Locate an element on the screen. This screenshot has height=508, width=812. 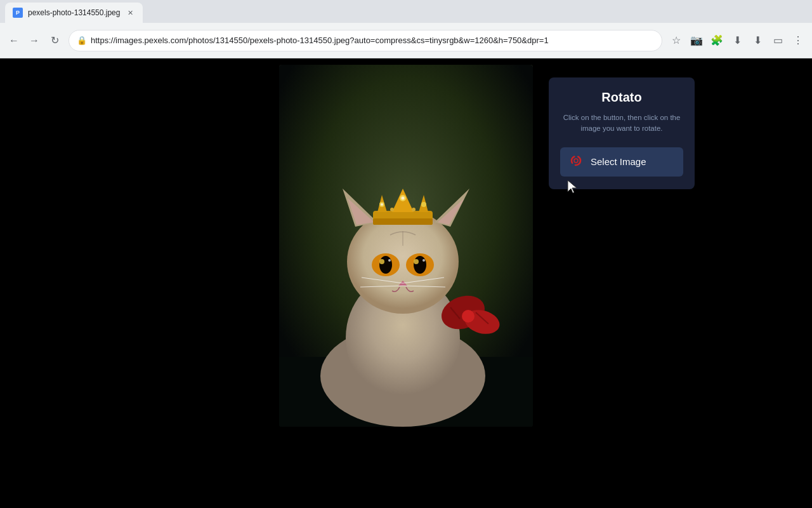
tab-bar: P pexels-photo-1314550.jpeg ✕ is located at coordinates (406, 11).